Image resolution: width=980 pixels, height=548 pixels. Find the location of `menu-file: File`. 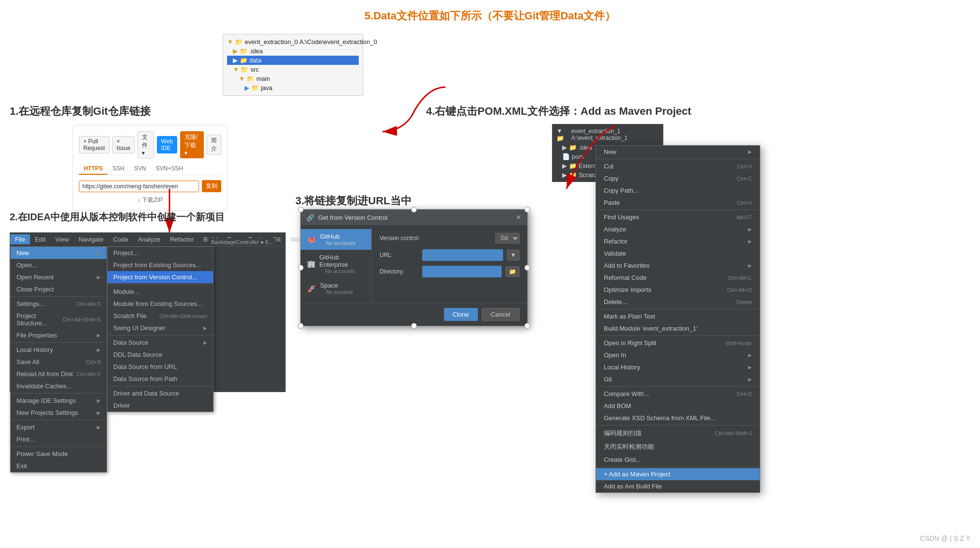

menu-file: File is located at coordinates (20, 239).